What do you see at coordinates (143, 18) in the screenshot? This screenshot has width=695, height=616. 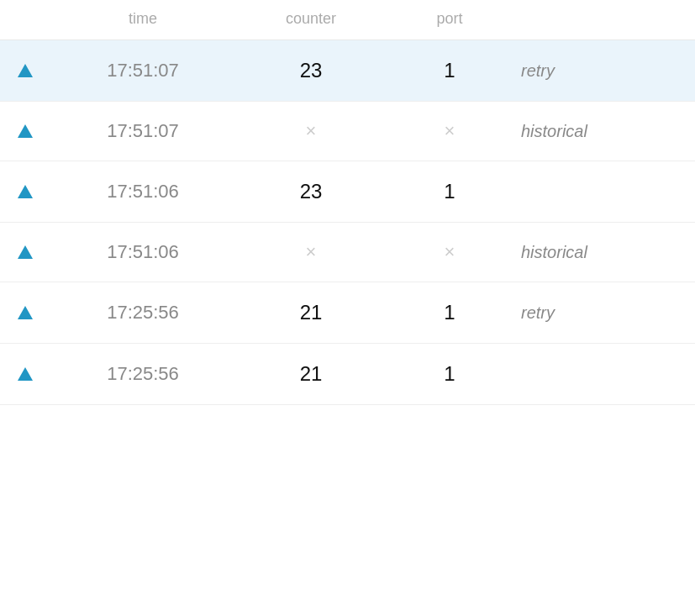 I see `header-time: time` at bounding box center [143, 18].